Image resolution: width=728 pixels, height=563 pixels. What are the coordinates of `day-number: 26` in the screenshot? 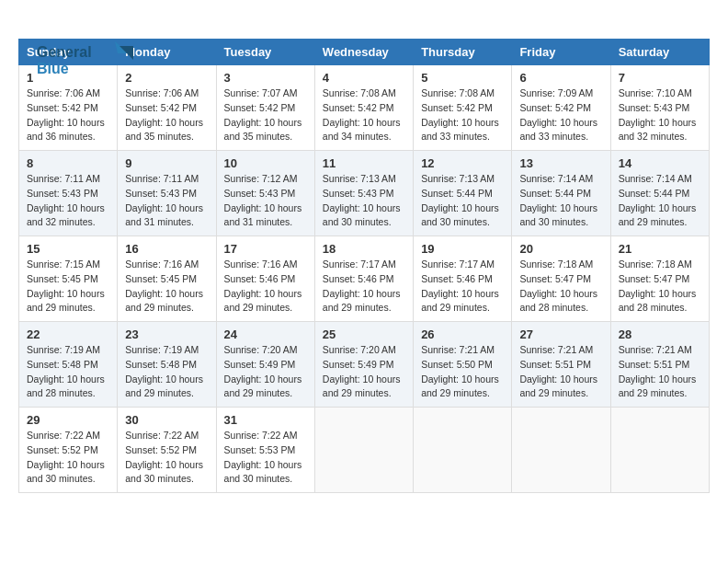 It's located at (462, 335).